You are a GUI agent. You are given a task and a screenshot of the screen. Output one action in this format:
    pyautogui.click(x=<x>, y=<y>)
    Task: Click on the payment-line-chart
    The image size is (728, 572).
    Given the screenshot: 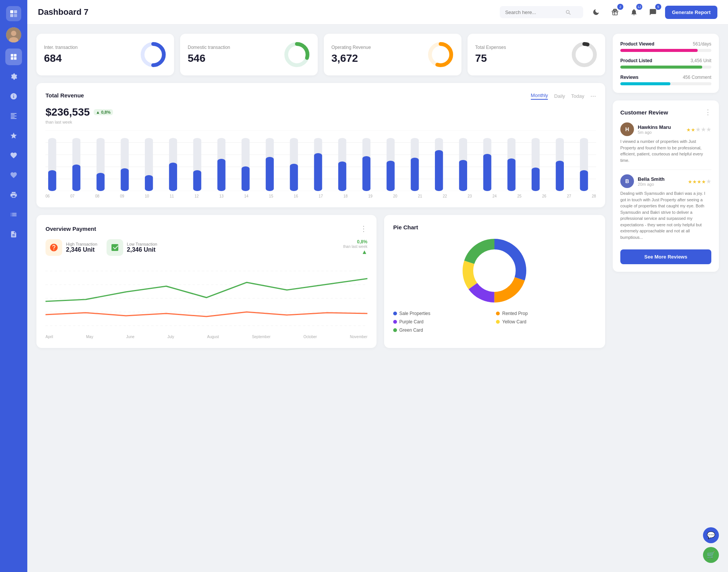 What is the action you would take?
    pyautogui.click(x=206, y=298)
    